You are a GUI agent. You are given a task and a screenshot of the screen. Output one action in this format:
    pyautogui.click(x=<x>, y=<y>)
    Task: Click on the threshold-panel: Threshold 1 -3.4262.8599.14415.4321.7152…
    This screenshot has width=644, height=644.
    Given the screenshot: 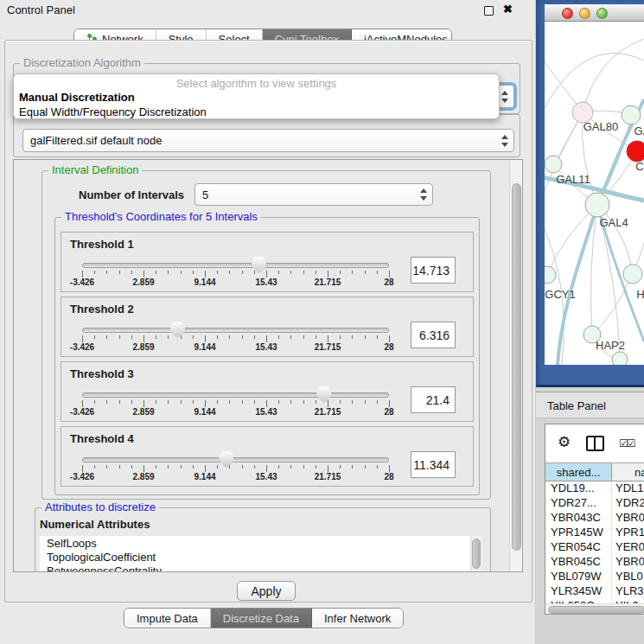 What is the action you would take?
    pyautogui.click(x=267, y=262)
    